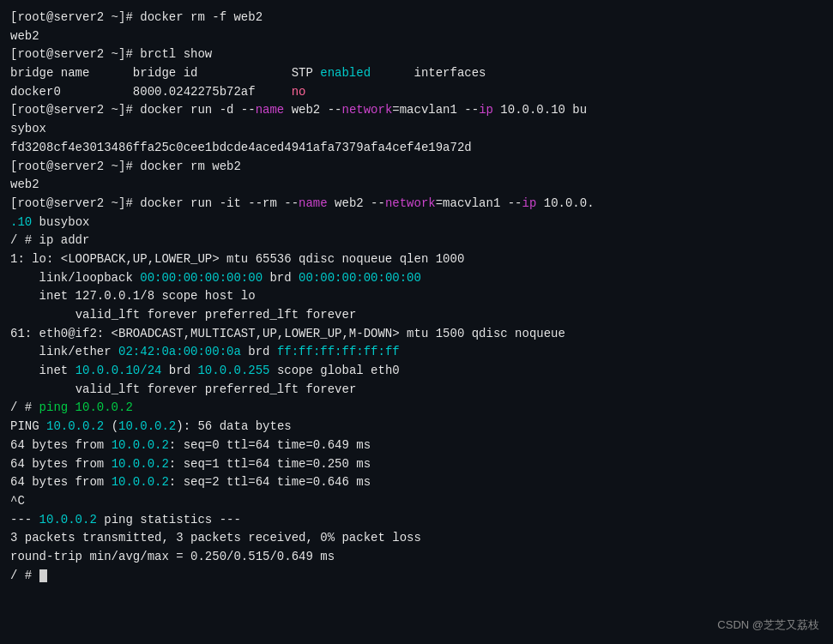 The height and width of the screenshot is (644, 833). Describe the element at coordinates (417, 18) in the screenshot. I see `terminal-line: [root@server2 ~]# docker rm -f web2` at that location.